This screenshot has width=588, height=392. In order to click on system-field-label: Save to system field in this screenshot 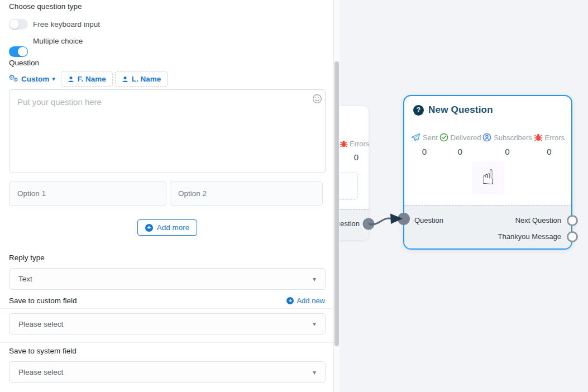, I will do `click(42, 351)`.